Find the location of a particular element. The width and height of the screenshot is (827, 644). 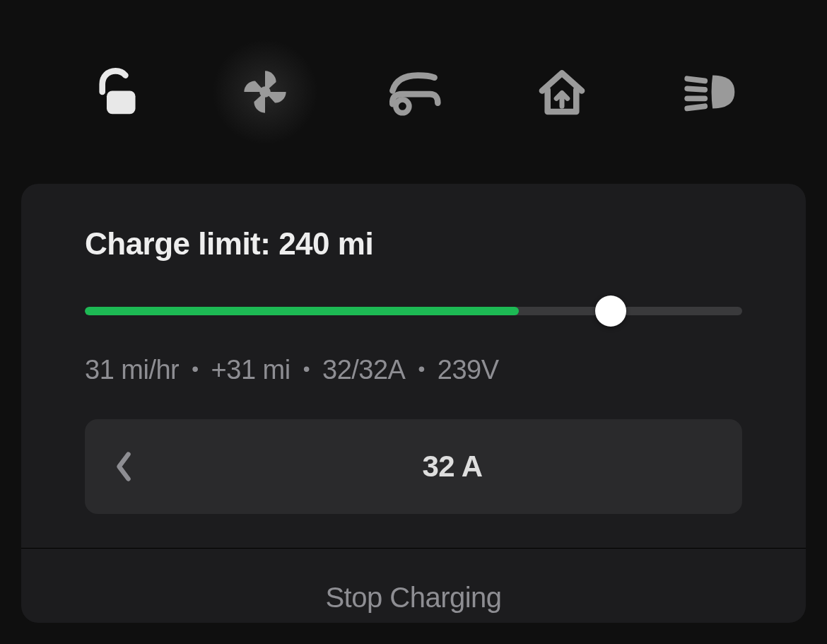

frunk-icon is located at coordinates (414, 92).